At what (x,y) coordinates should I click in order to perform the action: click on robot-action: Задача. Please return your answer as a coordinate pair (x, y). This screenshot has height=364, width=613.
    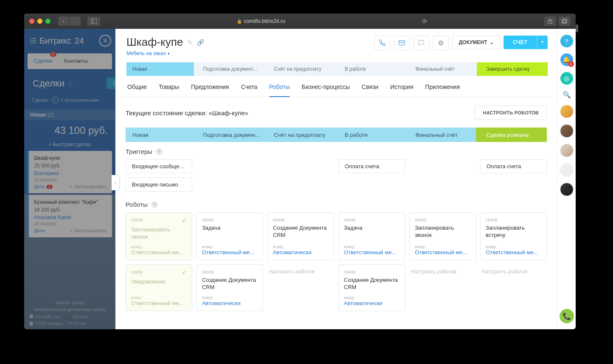
    Looking at the image, I should click on (230, 233).